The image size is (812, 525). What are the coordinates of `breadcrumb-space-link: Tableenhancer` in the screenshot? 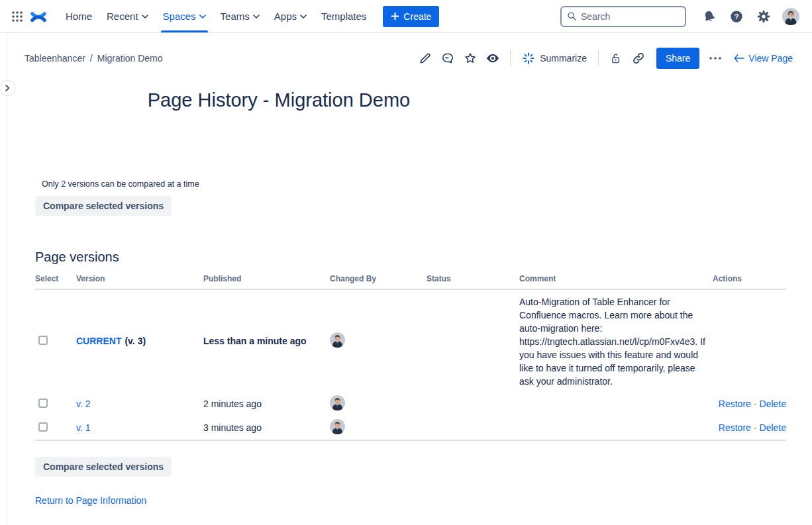 It's located at (55, 58).